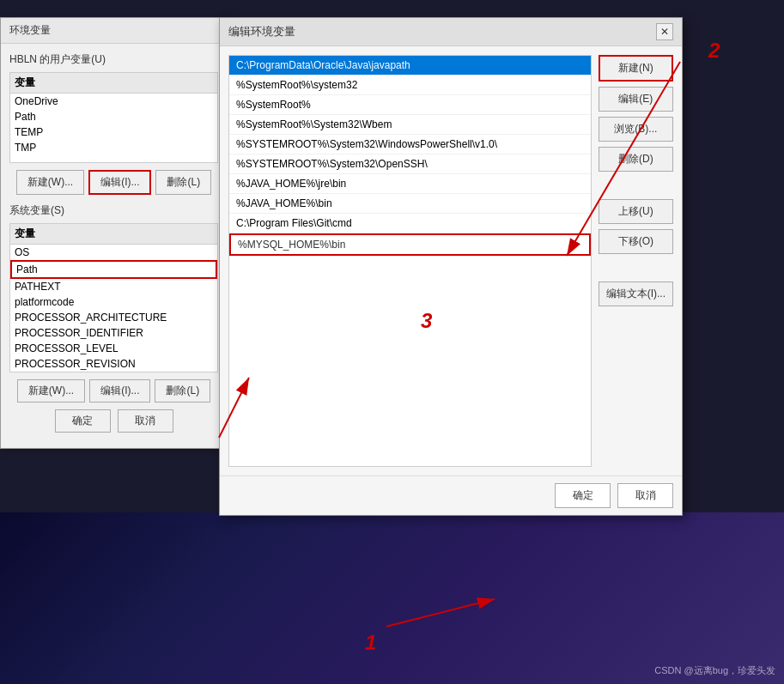 The width and height of the screenshot is (784, 684). I want to click on system-var-name-proc-level: PROCESSOR_LEVEL, so click(64, 348).